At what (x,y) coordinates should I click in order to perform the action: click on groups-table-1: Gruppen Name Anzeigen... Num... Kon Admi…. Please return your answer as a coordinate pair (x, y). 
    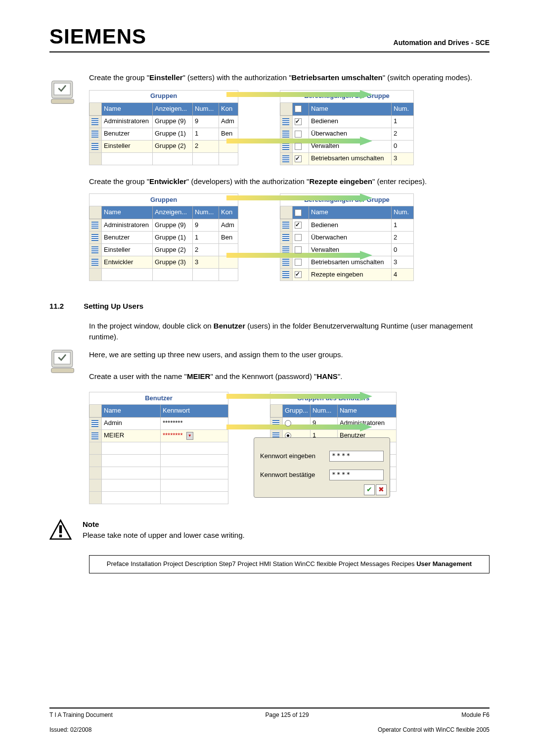
    Looking at the image, I should click on (164, 128).